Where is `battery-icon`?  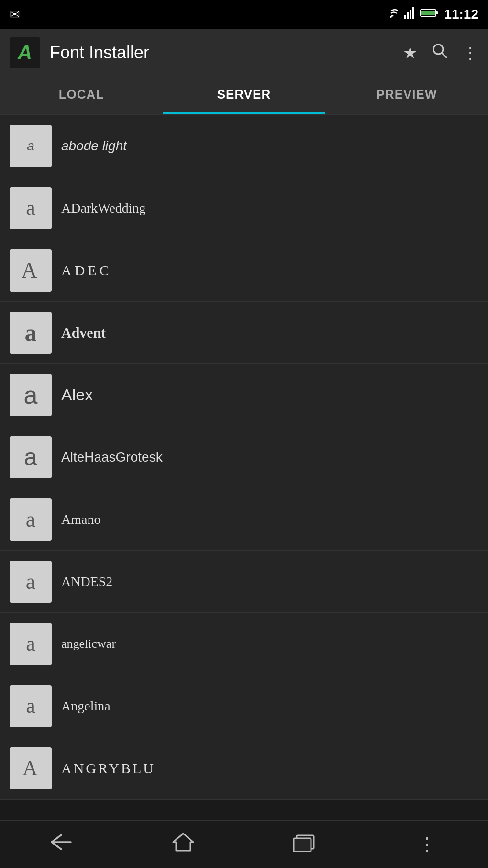
battery-icon is located at coordinates (429, 14).